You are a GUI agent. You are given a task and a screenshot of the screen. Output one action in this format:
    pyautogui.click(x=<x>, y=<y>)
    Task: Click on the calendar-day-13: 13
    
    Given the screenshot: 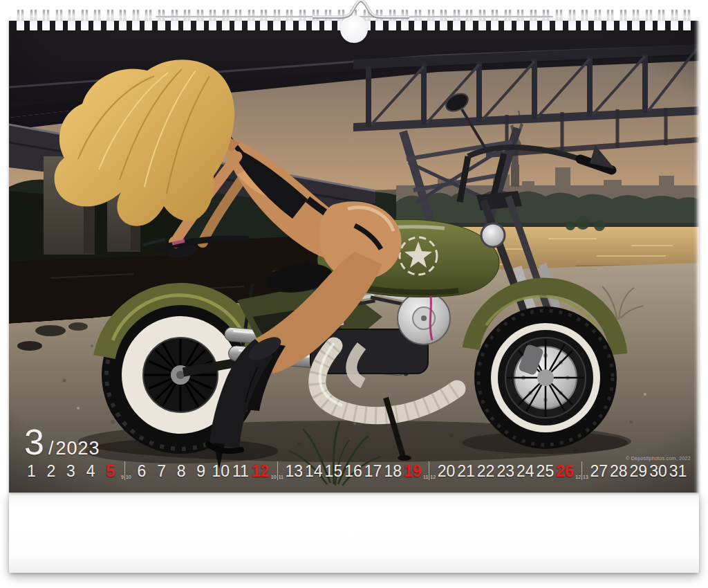 What is the action you would take?
    pyautogui.click(x=295, y=472)
    